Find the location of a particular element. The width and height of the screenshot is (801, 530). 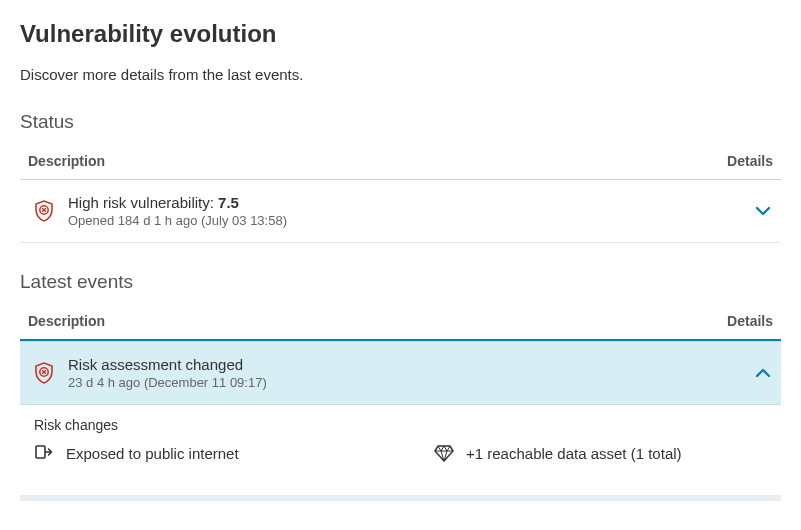

risk-changes-title: Risk changes is located at coordinates (404, 425).